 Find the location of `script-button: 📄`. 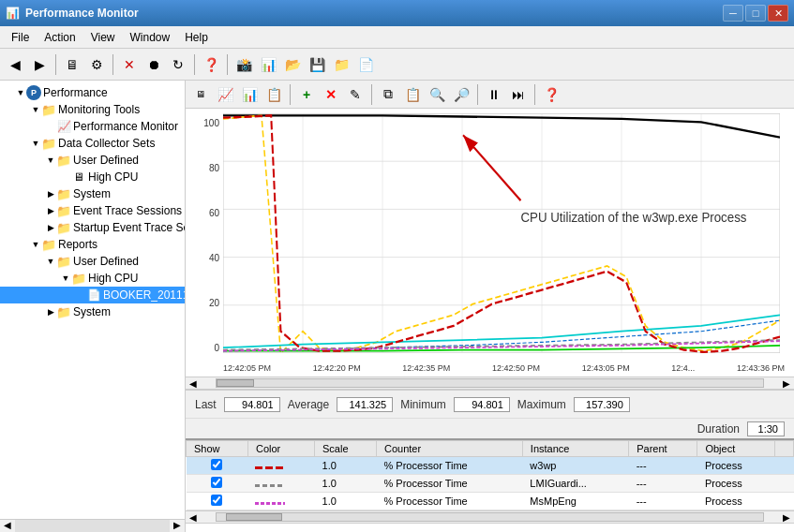

script-button: 📄 is located at coordinates (366, 65).